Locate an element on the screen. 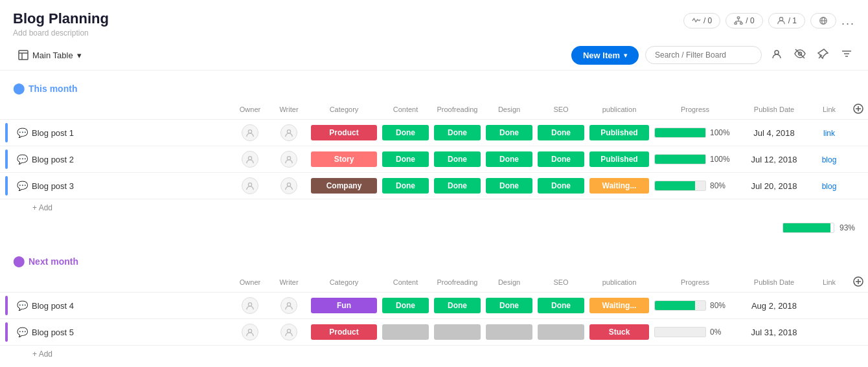 The height and width of the screenshot is (367, 868). globe-badge is located at coordinates (823, 21).